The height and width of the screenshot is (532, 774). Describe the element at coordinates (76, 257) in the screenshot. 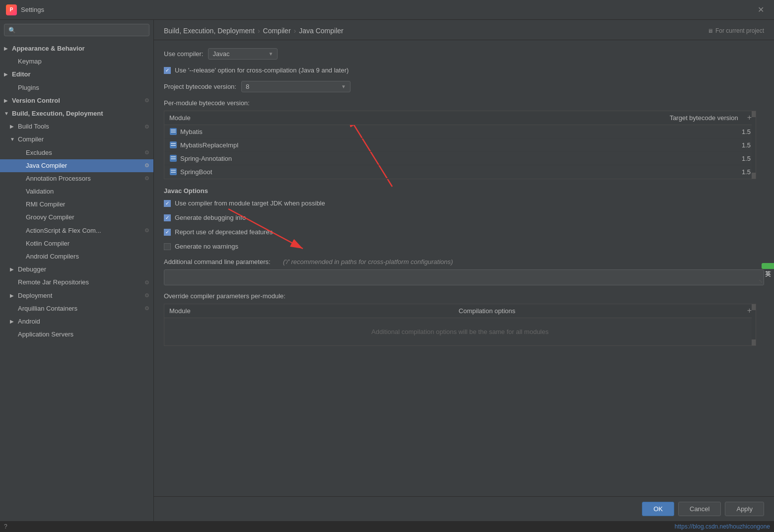

I see `sidebar-item-android-compilers: Android Compilers` at that location.